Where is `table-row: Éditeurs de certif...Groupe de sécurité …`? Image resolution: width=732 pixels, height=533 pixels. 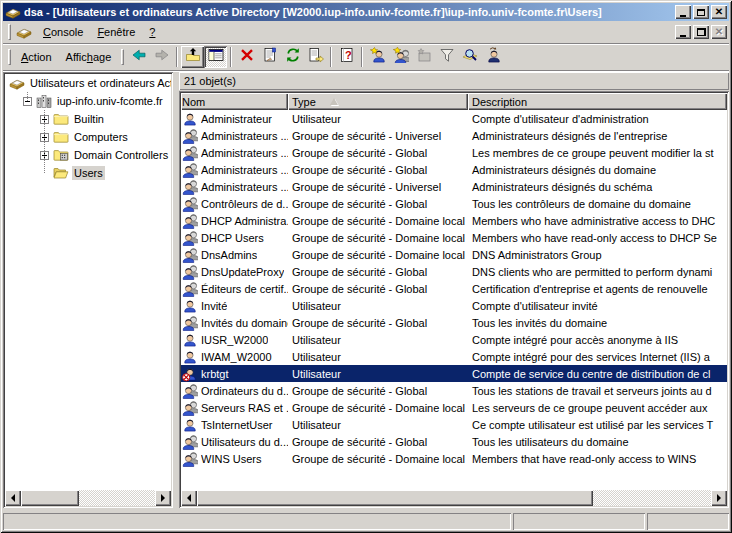
table-row: Éditeurs de certif...Groupe de sécurité … is located at coordinates (454, 288).